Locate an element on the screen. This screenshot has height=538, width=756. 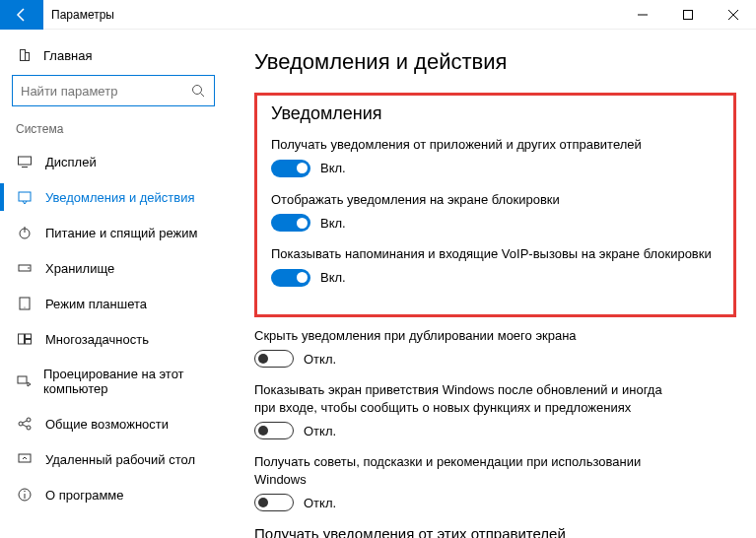
sidebar-item-label: Многозадачность is located at coordinates (97, 339).